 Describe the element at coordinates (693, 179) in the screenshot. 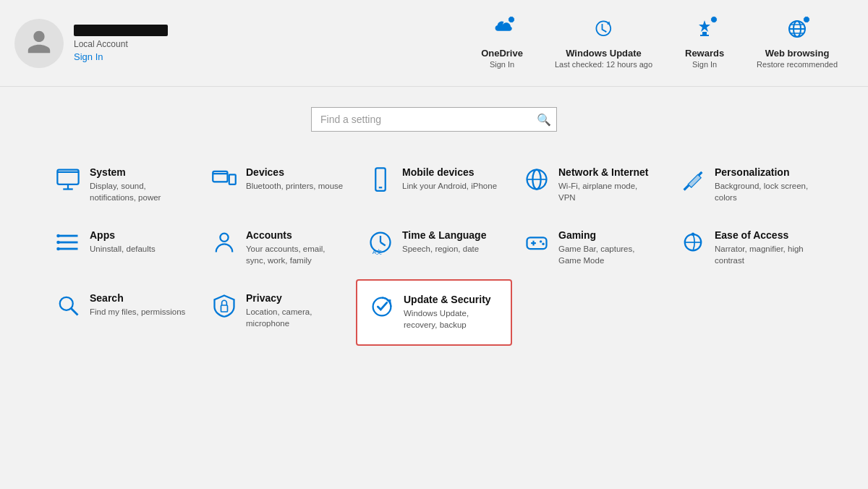

I see `personalization-icon` at that location.